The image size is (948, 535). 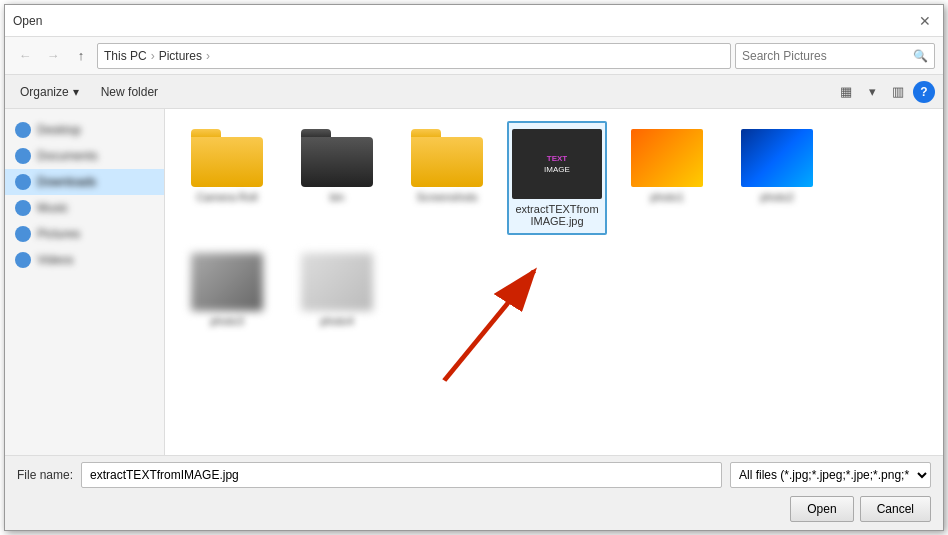 What do you see at coordinates (52, 208) in the screenshot?
I see `sidebar-label-music: Music` at bounding box center [52, 208].